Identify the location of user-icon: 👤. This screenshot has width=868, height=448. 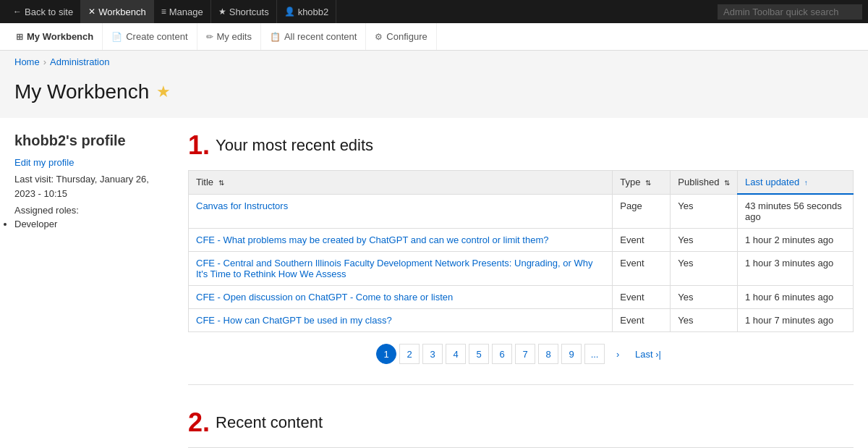
(289, 12).